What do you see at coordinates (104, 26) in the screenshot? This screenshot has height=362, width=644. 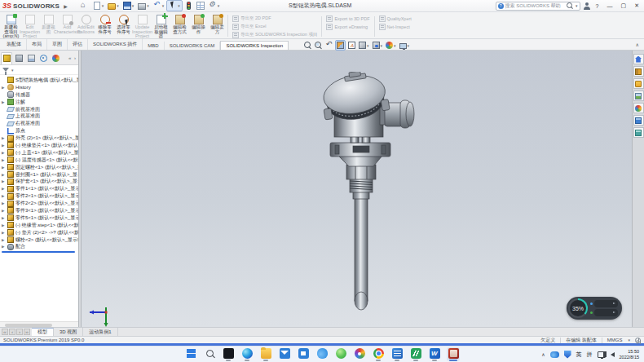 I see `ribbon-button: 移除零 件序号` at bounding box center [104, 26].